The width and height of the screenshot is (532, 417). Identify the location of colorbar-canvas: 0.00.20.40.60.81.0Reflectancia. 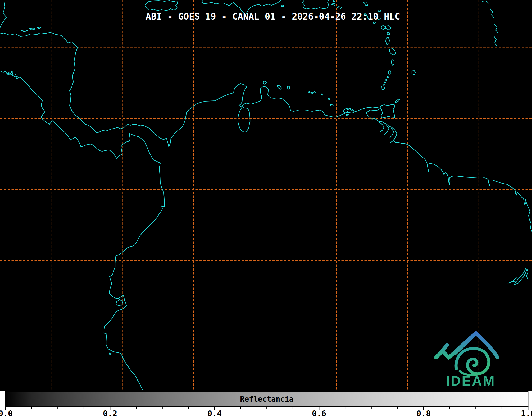
(266, 404).